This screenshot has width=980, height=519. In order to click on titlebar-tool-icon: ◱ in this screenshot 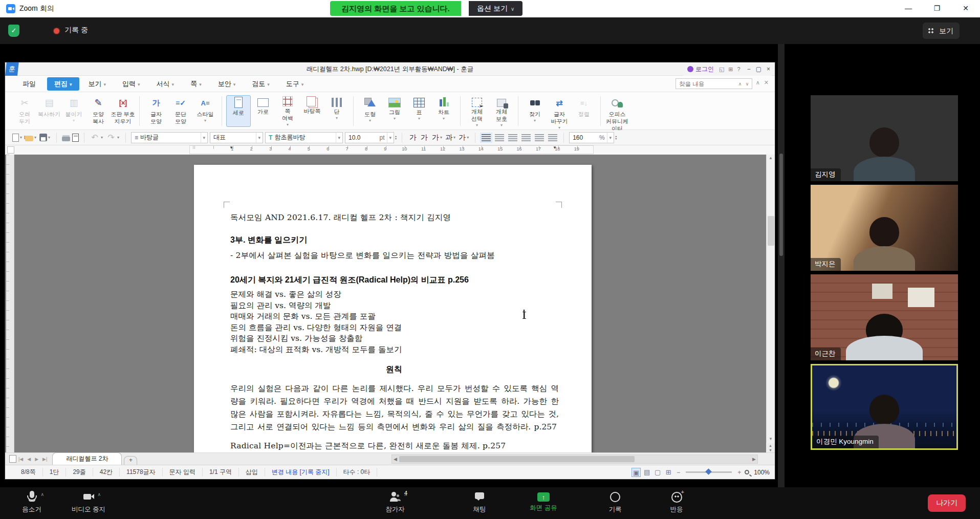, I will do `click(722, 70)`.